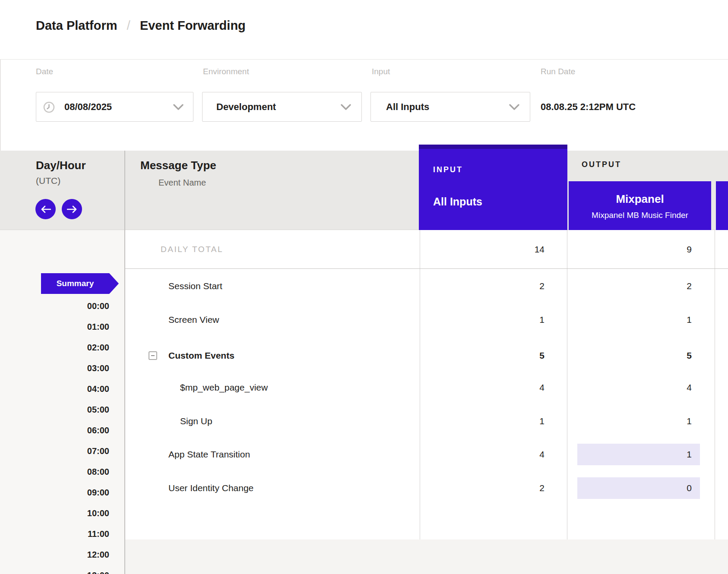 This screenshot has width=728, height=574. Describe the element at coordinates (201, 356) in the screenshot. I see `event-row-label: Custom Events` at that location.